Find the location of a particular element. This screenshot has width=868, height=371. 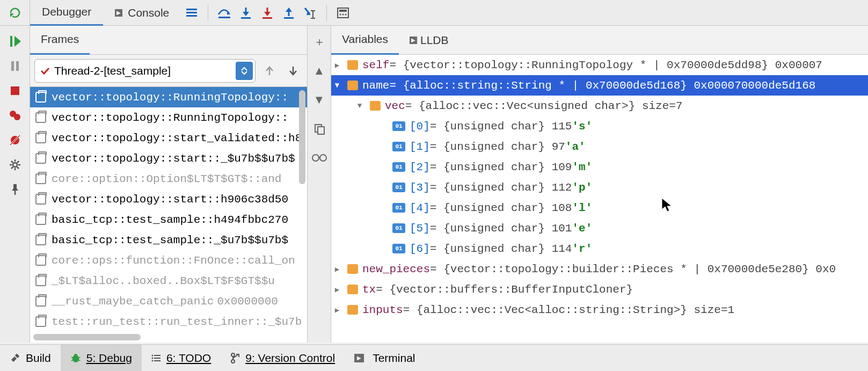

pause-button is located at coordinates (15, 66).